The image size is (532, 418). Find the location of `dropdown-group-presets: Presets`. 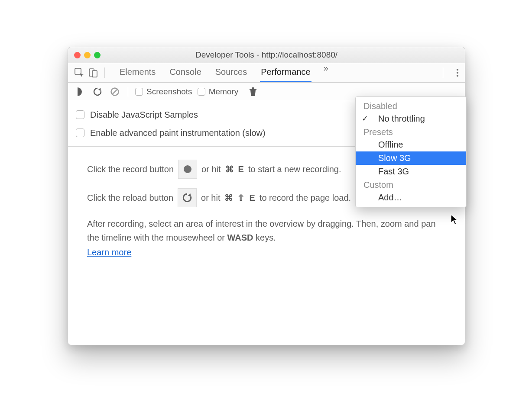

dropdown-group-presets: Presets is located at coordinates (411, 132).